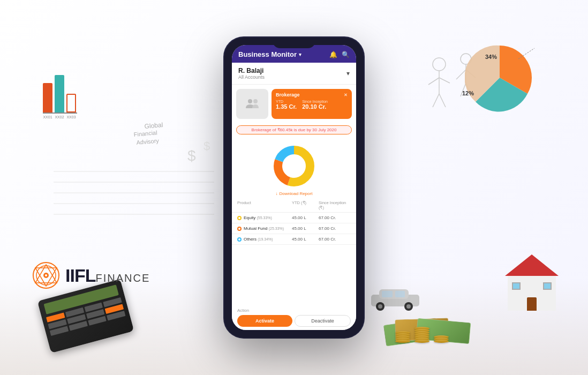  Describe the element at coordinates (294, 321) in the screenshot. I see `action-buttons: Activate Deactivate` at that location.